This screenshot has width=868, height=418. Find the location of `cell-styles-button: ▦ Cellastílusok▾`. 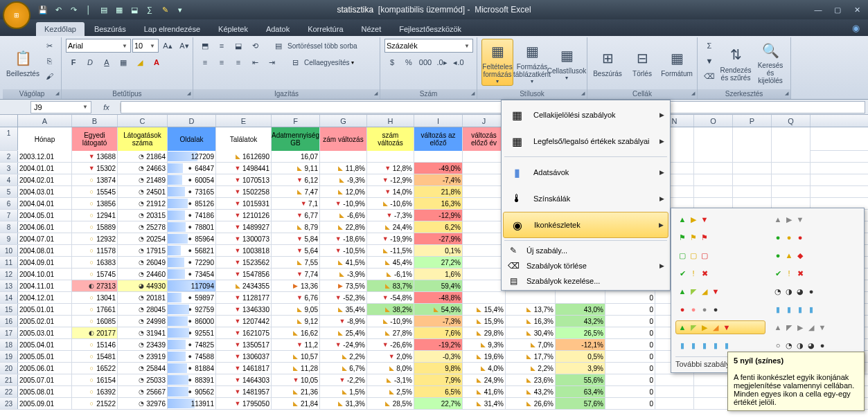

cell-styles-button: ▦ Cellastílusok▾ is located at coordinates (567, 62).